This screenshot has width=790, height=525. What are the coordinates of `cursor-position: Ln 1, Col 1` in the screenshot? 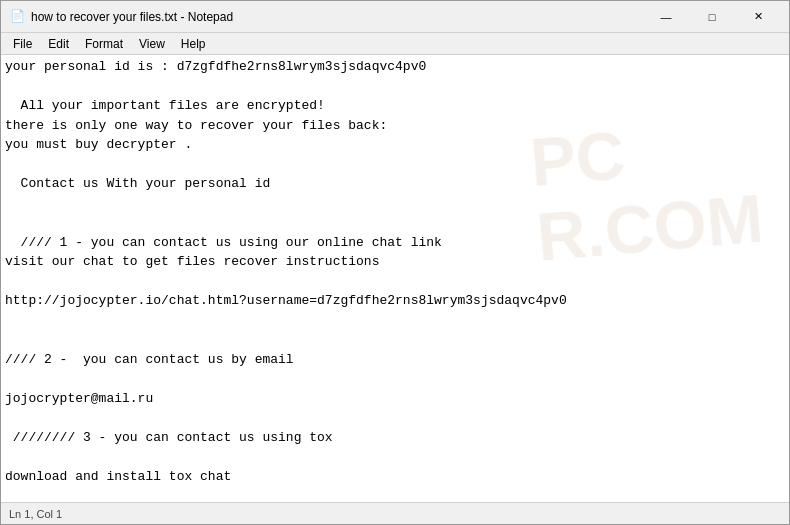 It's located at (36, 514).